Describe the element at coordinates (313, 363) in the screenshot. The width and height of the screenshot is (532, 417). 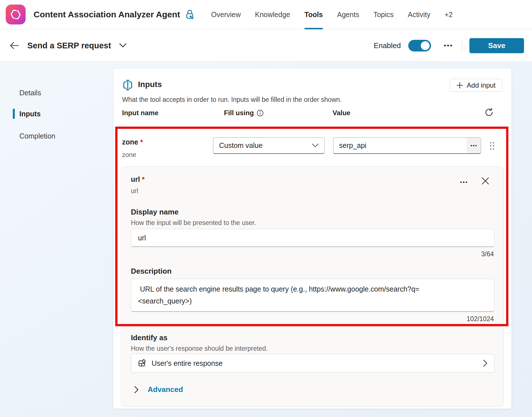
I see `identify-as-selector: User's entire response` at that location.